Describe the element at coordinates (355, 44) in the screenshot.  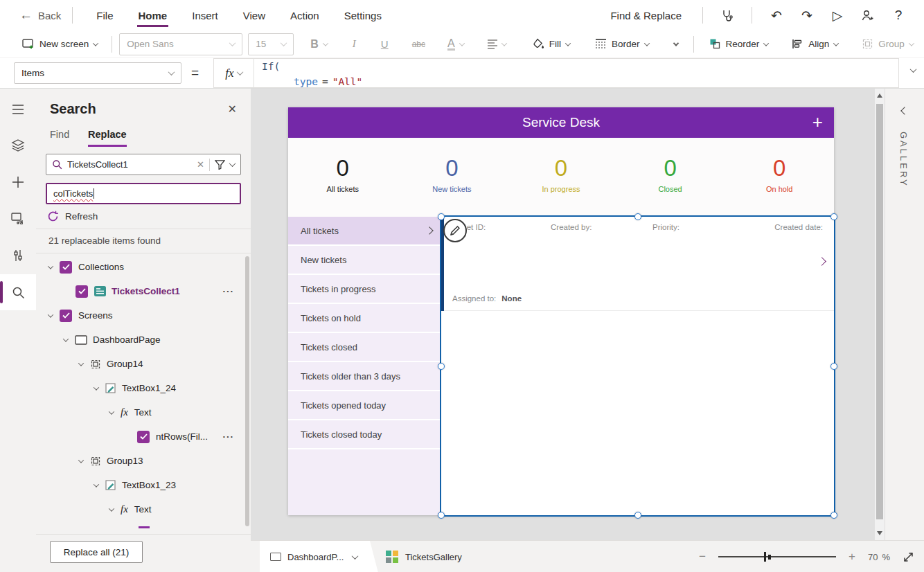
I see `italic-button: I` at that location.